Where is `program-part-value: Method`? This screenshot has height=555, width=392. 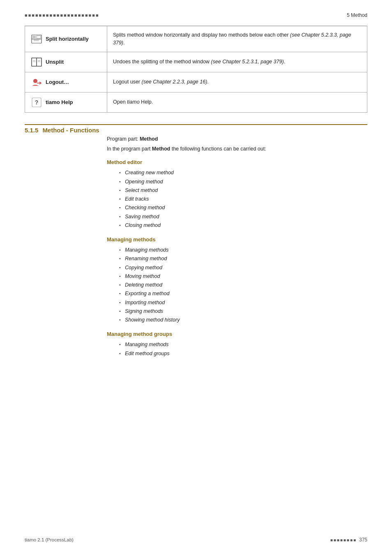
program-part-value: Method is located at coordinates (149, 139).